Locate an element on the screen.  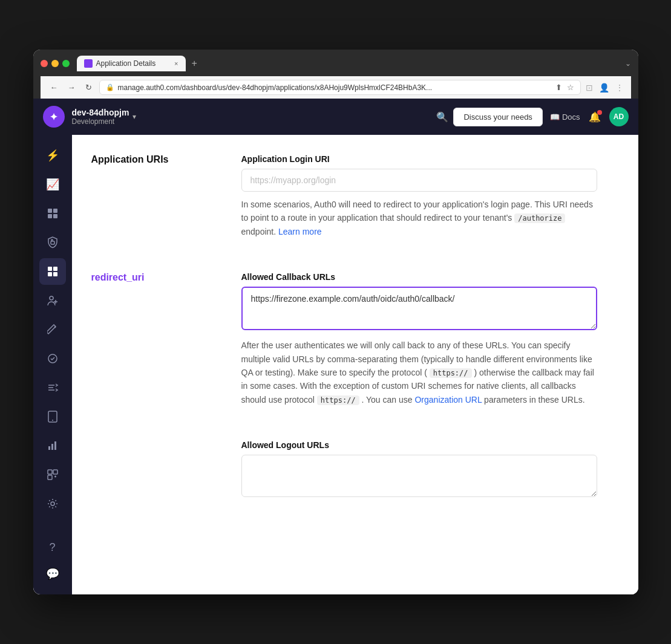
sidebar-item-auth-pipeline is located at coordinates (53, 213).